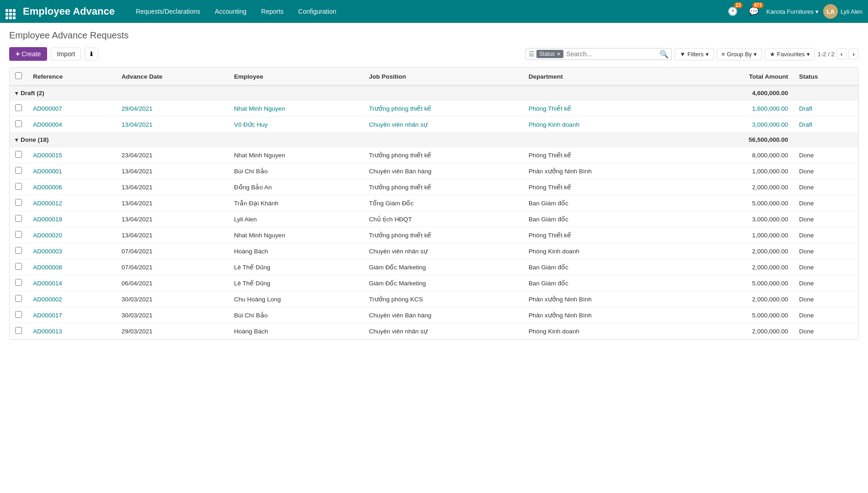 This screenshot has width=868, height=493. Describe the element at coordinates (694, 54) in the screenshot. I see `filters-button: ▼ Filters ▾` at that location.